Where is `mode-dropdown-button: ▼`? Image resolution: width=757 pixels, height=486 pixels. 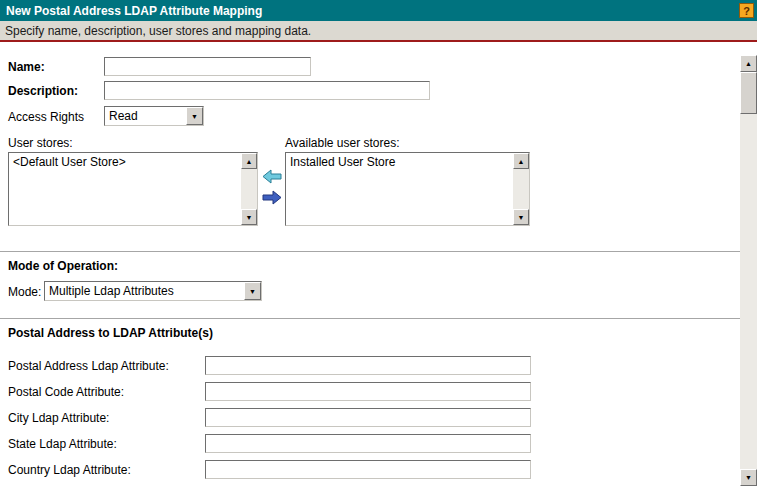
mode-dropdown-button: ▼ is located at coordinates (252, 291).